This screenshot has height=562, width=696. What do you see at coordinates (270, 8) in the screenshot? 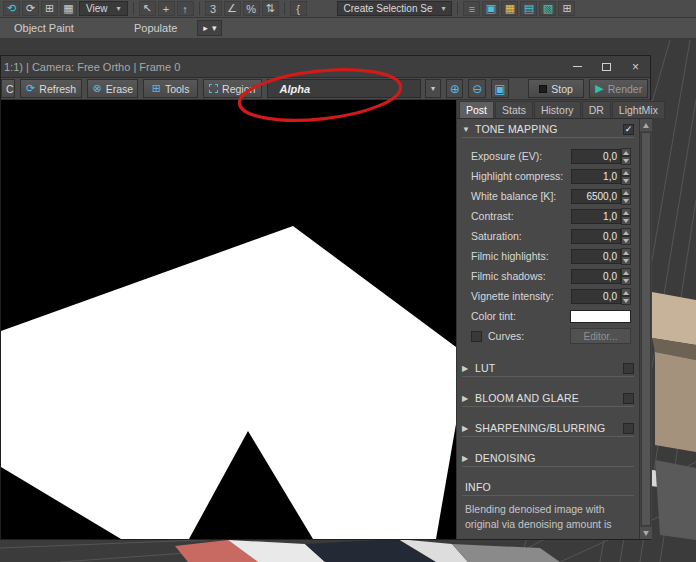
I see `spinner-snap-icon: ⇅` at bounding box center [270, 8].